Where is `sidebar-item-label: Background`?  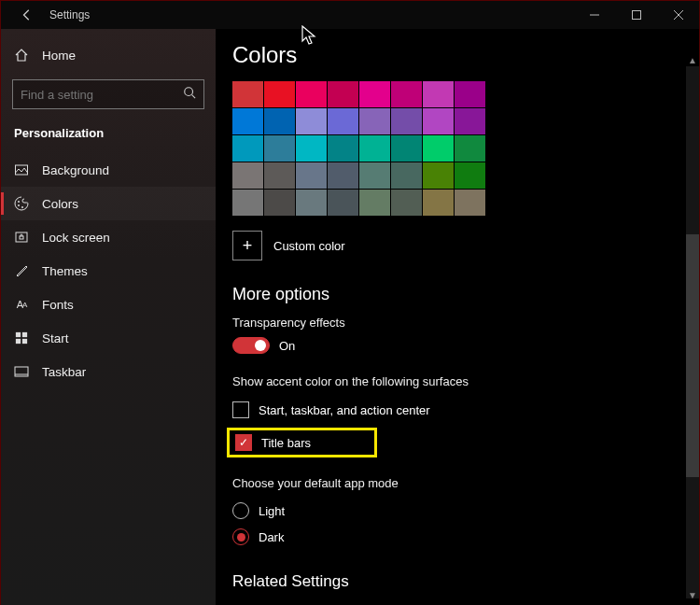 sidebar-item-label: Background is located at coordinates (76, 170).